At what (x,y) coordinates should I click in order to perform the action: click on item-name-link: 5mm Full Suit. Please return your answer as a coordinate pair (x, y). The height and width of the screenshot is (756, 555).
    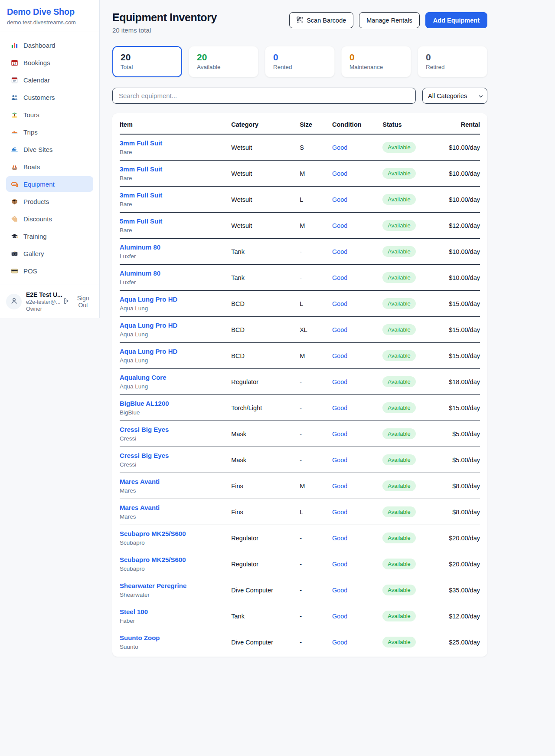
    Looking at the image, I should click on (141, 221).